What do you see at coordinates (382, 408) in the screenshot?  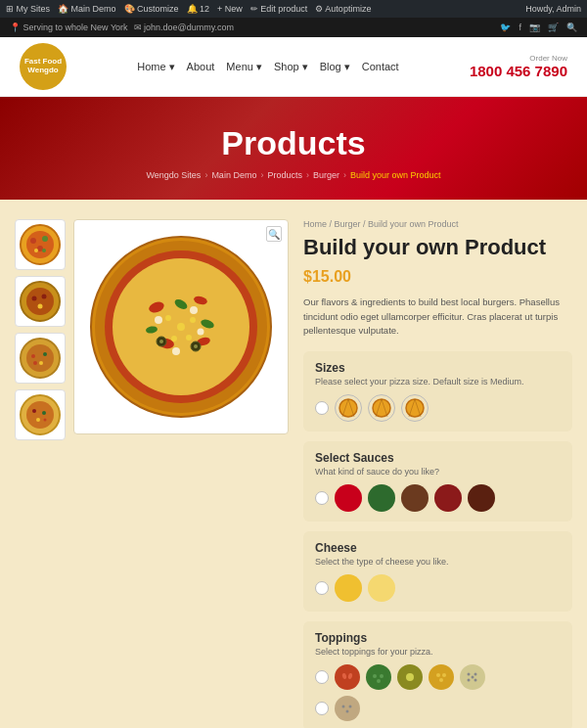 I see `size-medium` at bounding box center [382, 408].